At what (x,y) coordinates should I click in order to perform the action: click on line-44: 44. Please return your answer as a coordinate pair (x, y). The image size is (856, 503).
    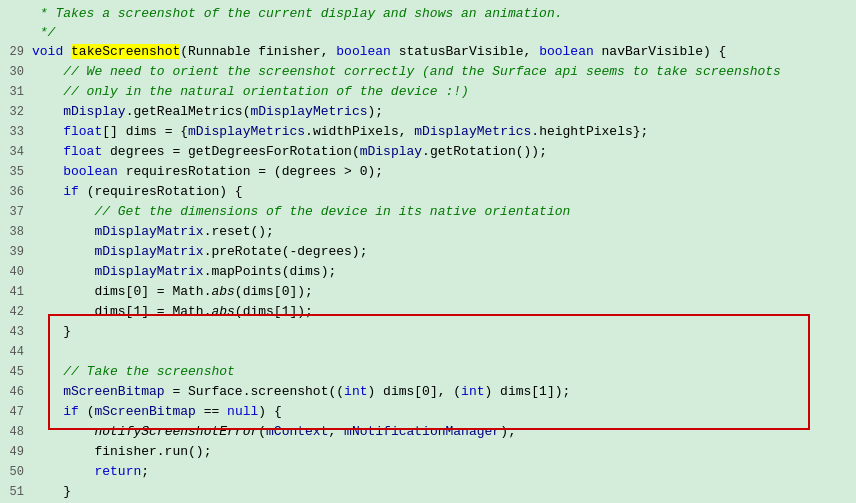
    Looking at the image, I should click on (428, 352).